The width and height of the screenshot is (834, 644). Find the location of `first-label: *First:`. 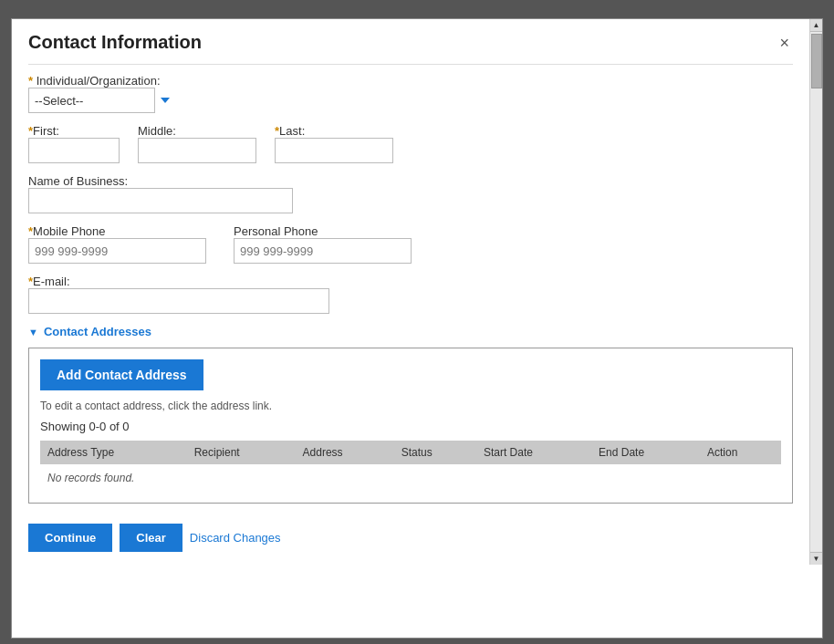

first-label: *First: is located at coordinates (74, 131).